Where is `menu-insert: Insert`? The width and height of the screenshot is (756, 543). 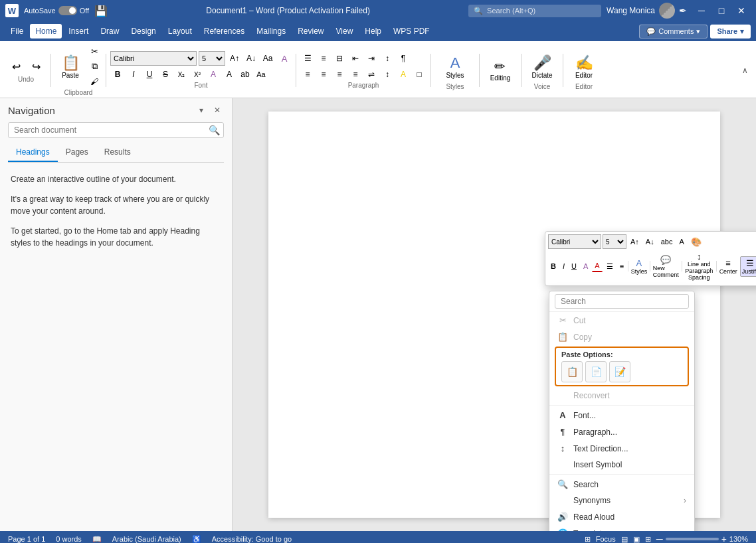 menu-insert: Insert is located at coordinates (78, 31).